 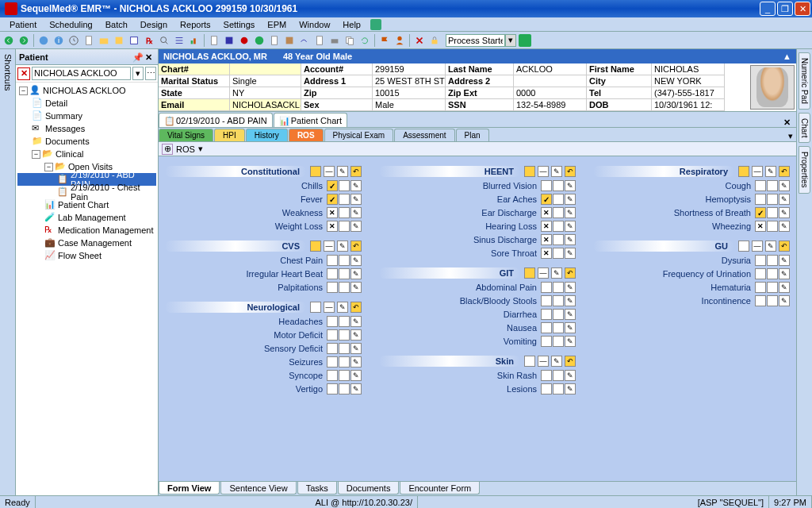 What do you see at coordinates (439, 488) in the screenshot?
I see `btab-encounterform: Encounter Form` at bounding box center [439, 488].